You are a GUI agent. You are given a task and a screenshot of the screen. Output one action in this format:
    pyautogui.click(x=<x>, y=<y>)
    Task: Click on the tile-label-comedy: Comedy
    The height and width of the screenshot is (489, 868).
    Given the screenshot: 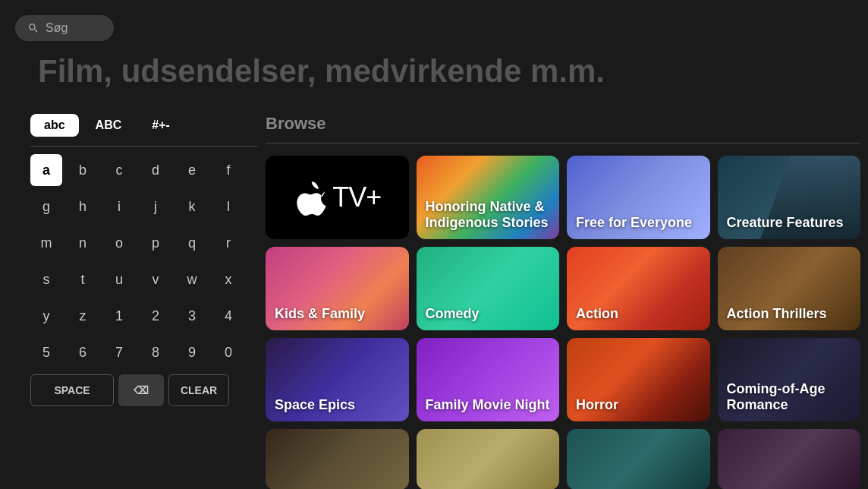 What is the action you would take?
    pyautogui.click(x=489, y=314)
    